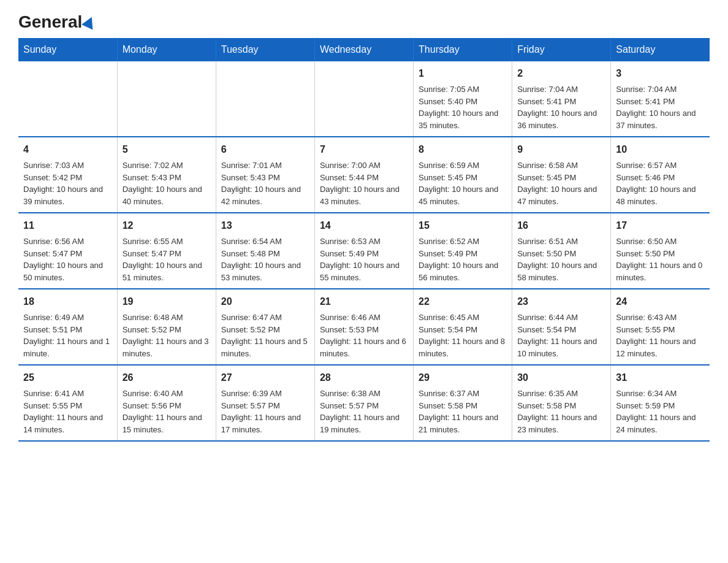 The height and width of the screenshot is (563, 728). I want to click on day-info: Sunrise: 7:02 AM Sunset: 5:43 PM Dayligh…, so click(167, 183).